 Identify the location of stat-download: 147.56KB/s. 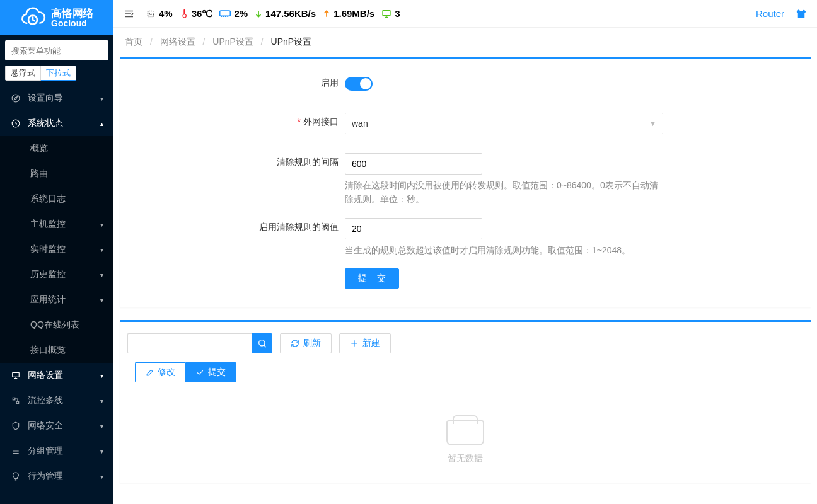
(285, 14).